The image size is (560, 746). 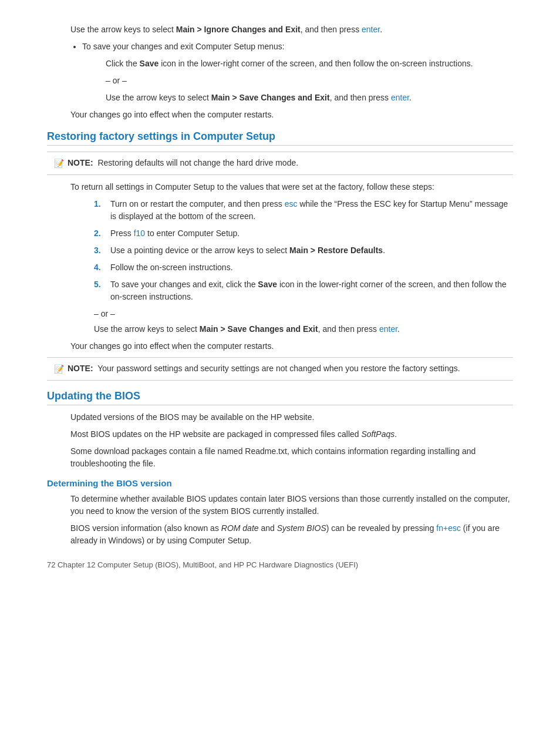 I want to click on bios-version-para1: To determine whether available BIOS upda…, so click(x=292, y=505).